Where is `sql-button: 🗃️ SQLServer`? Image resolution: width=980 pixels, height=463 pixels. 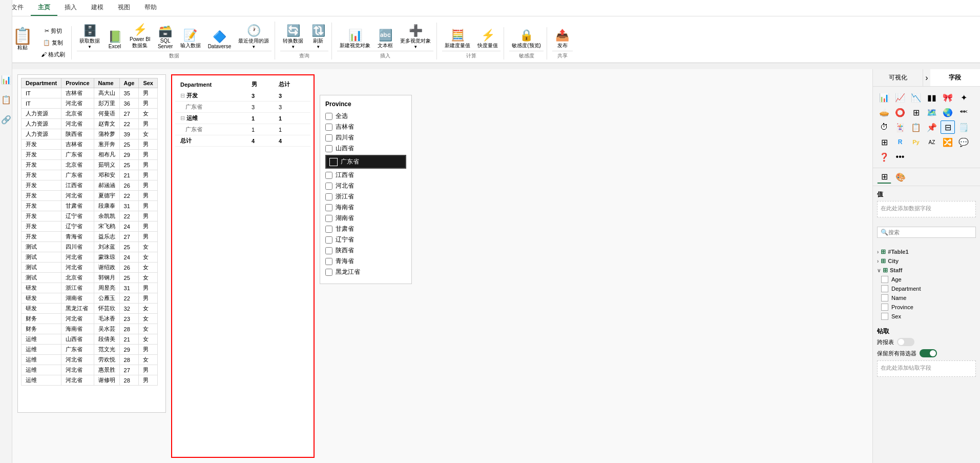
sql-button: 🗃️ SQLServer is located at coordinates (165, 37).